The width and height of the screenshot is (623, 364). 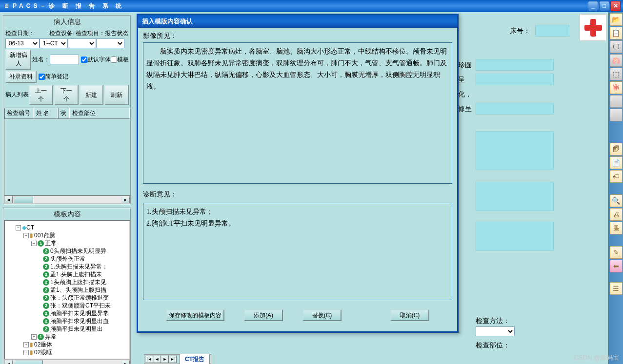 What do you see at coordinates (616, 6) in the screenshot?
I see `close-button: ✕` at bounding box center [616, 6].